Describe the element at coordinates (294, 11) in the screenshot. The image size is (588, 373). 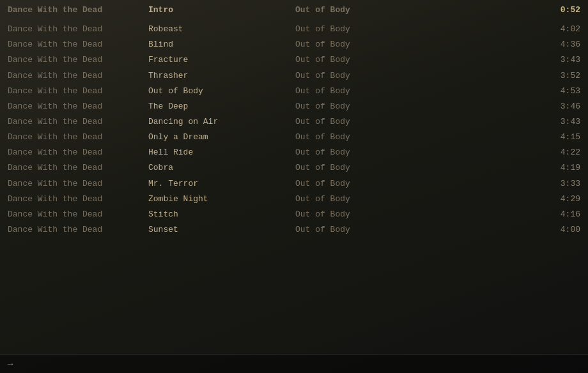
I see `track-list: Dance With the Dead Intro Out of Body 0:…` at that location.